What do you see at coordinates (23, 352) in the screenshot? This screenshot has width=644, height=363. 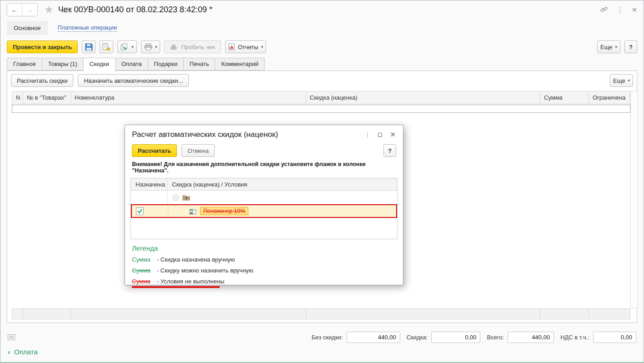 I see `payment-group-toggle: › Оплата` at bounding box center [23, 352].